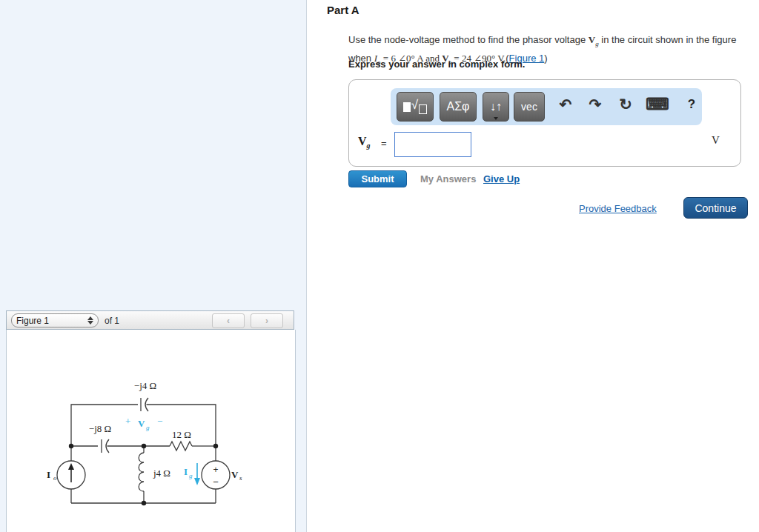  Describe the element at coordinates (112, 321) in the screenshot. I see `figure-count-label: of 1` at that location.